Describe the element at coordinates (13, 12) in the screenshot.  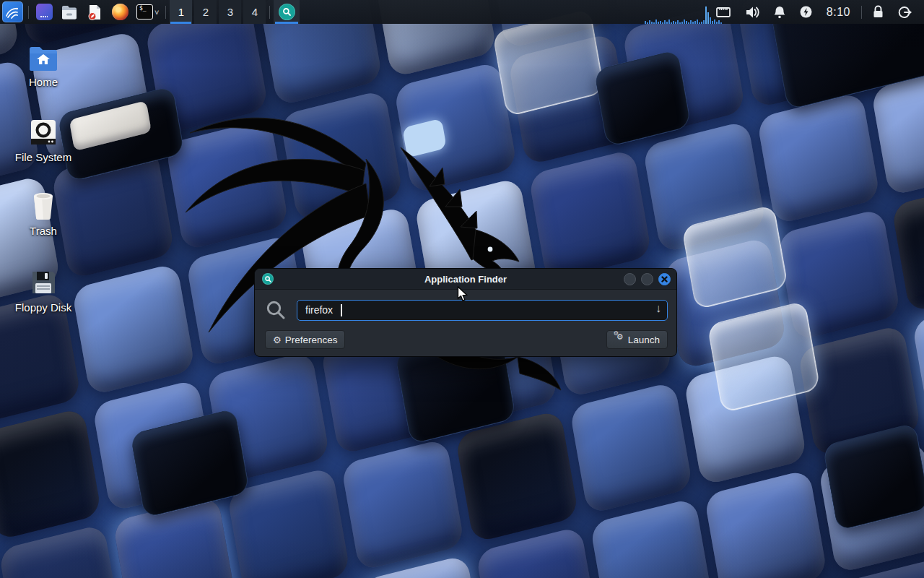
I see `kali-menu-icon` at that location.